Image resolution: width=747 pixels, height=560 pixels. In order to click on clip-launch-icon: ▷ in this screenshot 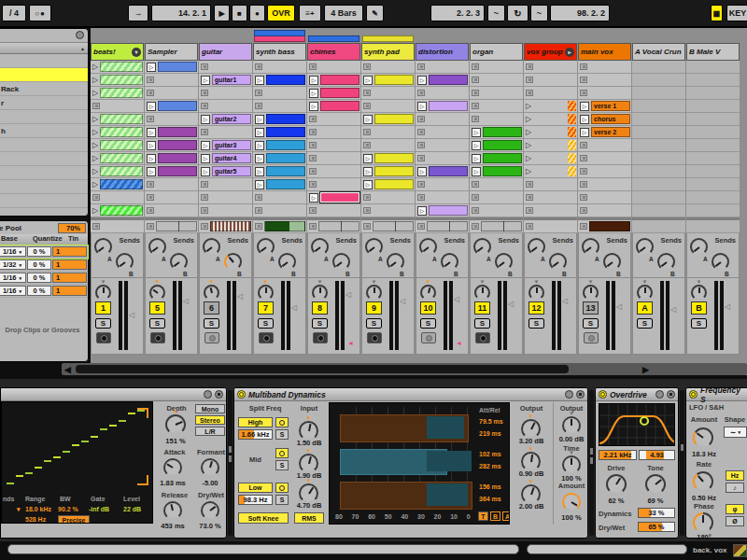, I will do `click(529, 159)`.